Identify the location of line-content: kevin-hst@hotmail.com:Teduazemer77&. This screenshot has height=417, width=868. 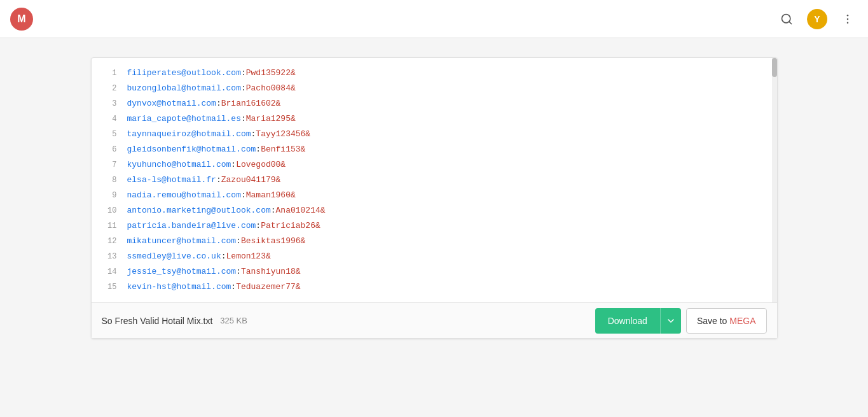
(214, 287).